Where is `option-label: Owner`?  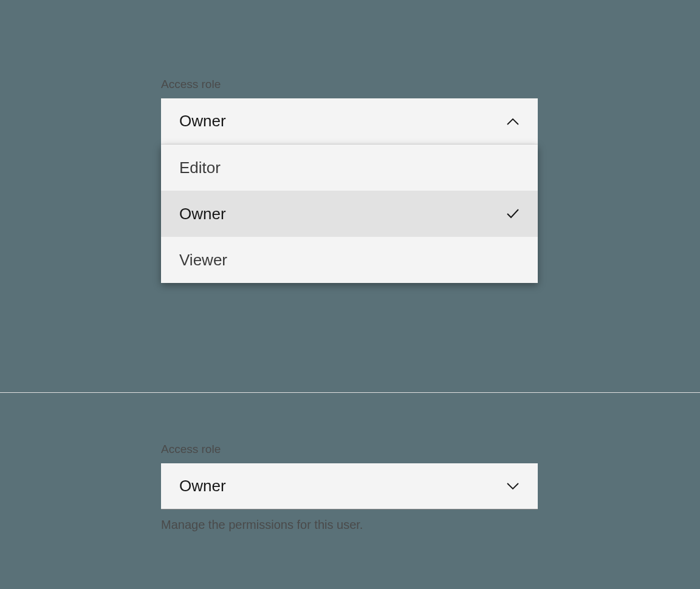
option-label: Owner is located at coordinates (203, 214).